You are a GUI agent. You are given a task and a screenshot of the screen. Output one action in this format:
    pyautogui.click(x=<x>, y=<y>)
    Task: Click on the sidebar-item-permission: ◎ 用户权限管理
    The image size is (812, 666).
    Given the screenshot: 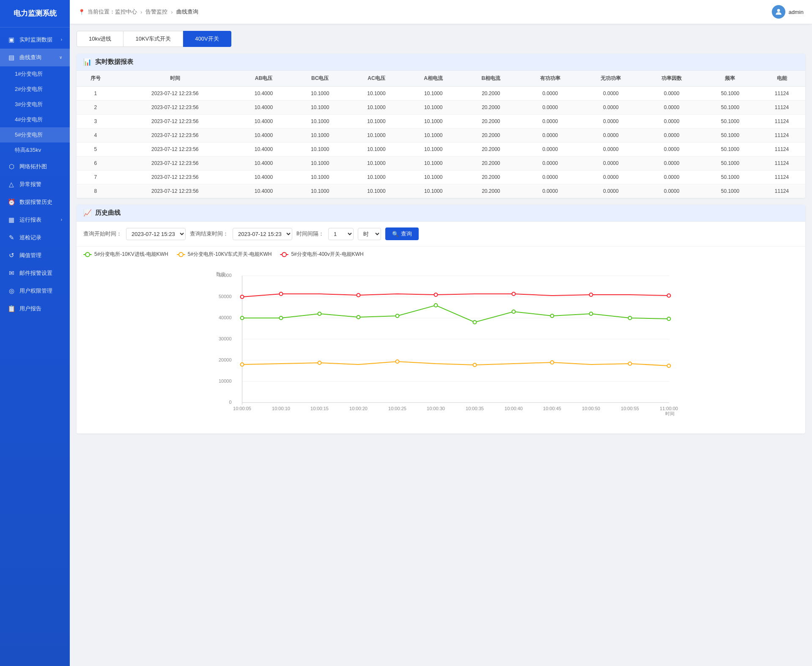 What is the action you would take?
    pyautogui.click(x=35, y=291)
    